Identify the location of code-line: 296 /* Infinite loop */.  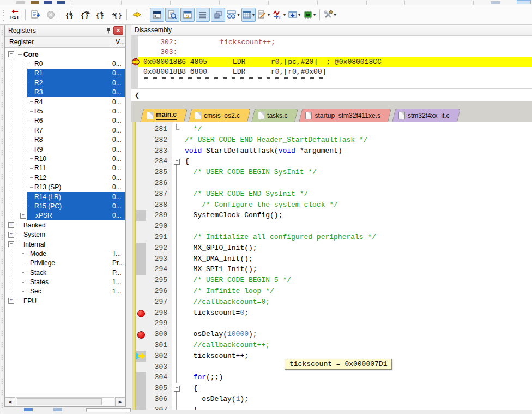
(331, 291).